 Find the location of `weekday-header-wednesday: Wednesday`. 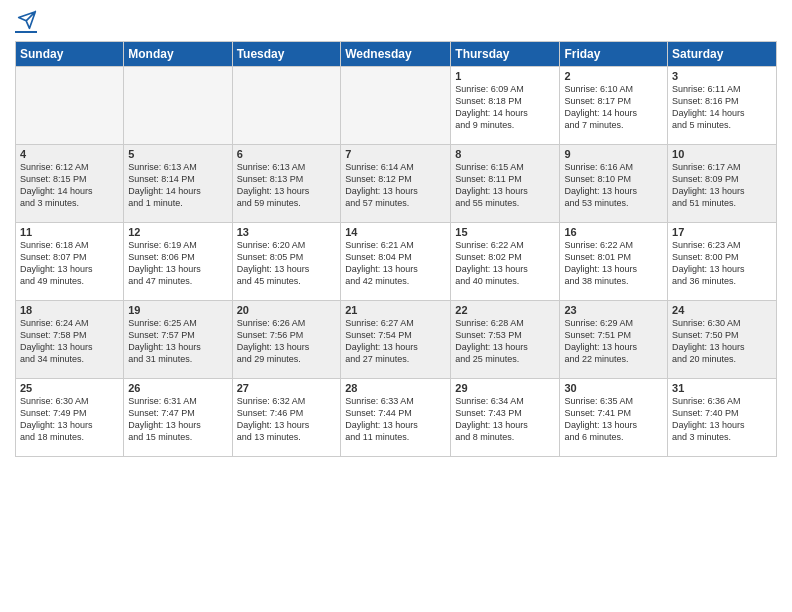

weekday-header-wednesday: Wednesday is located at coordinates (396, 54).